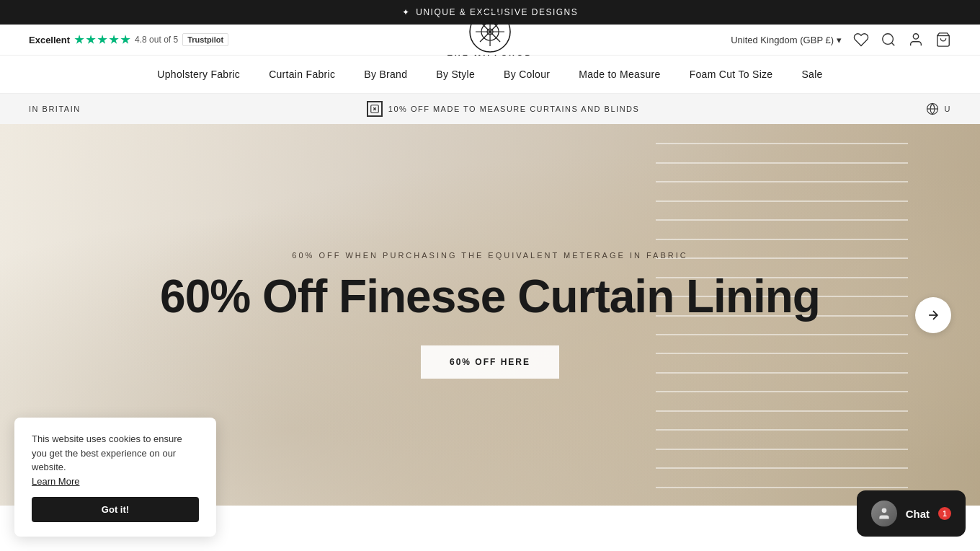 Image resolution: width=980 pixels, height=551 pixels. Describe the element at coordinates (375, 109) in the screenshot. I see `promo-center-icon` at that location.